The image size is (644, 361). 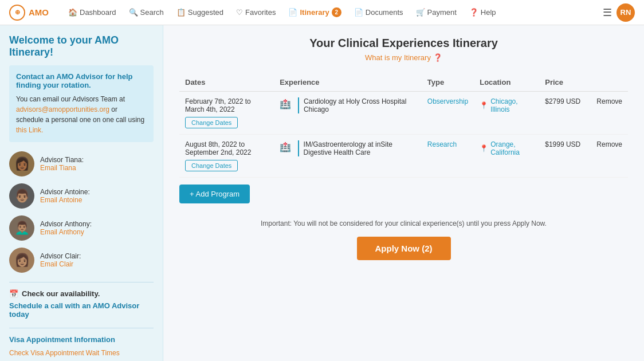 I want to click on row2-dates: August 8th, 2022 to September 2nd, 2022, so click(x=227, y=148).